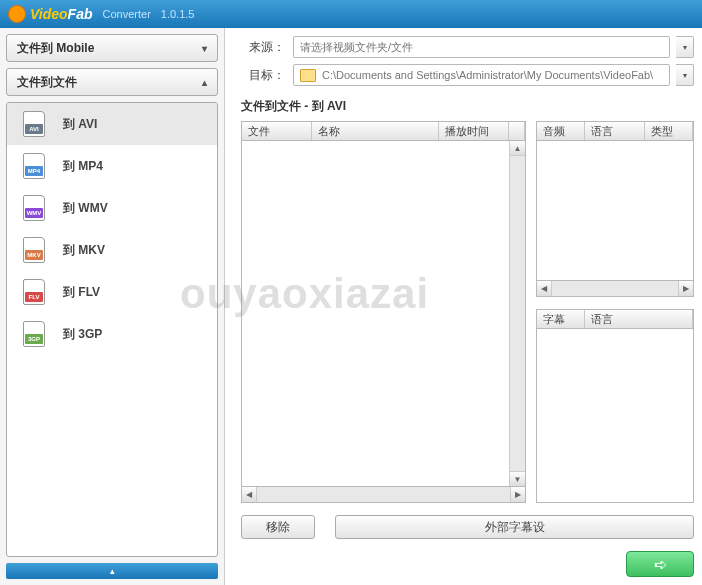  I want to click on next-button: ➪, so click(660, 564).